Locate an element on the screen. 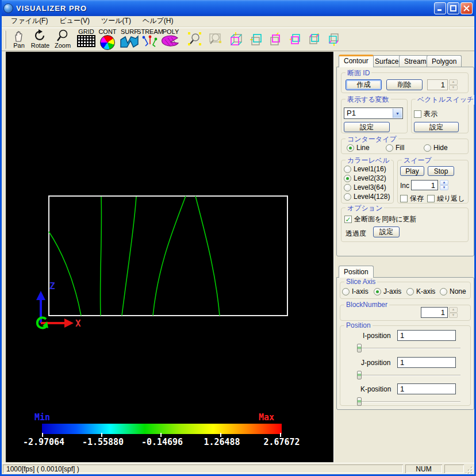  zoom-window-button is located at coordinates (216, 39).